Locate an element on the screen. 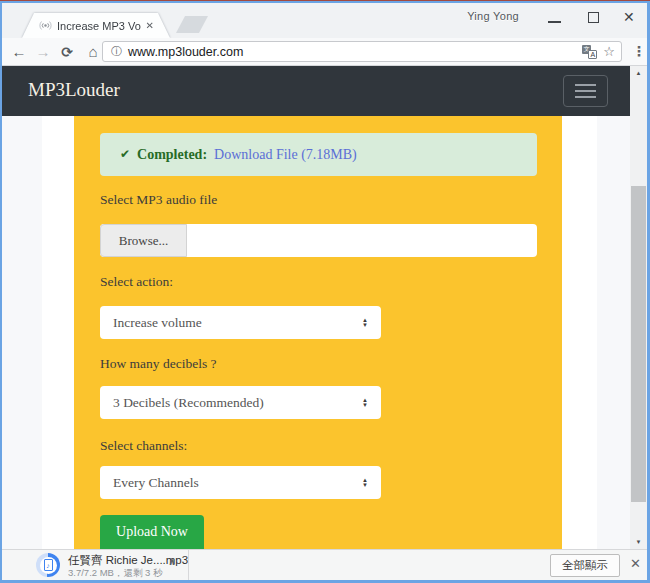 The height and width of the screenshot is (583, 650). shelf-separator is located at coordinates (188, 565).